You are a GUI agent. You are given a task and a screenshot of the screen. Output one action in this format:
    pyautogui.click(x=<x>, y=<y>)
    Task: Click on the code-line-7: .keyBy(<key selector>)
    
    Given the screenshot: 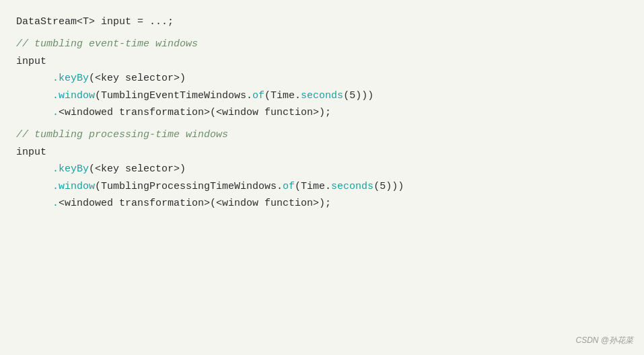 What is the action you would take?
    pyautogui.click(x=322, y=169)
    